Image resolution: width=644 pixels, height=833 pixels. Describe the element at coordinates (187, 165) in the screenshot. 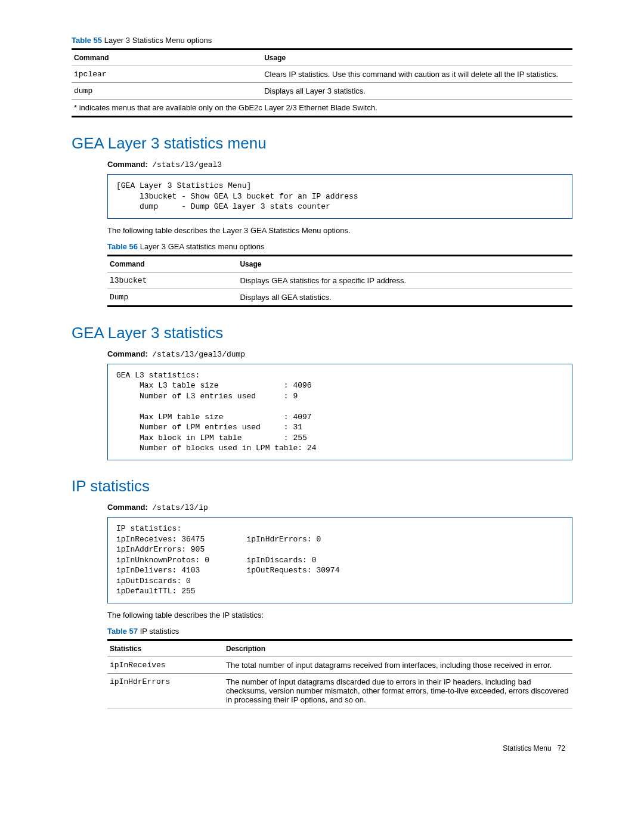

I see `command-value: /stats/l3/geal3` at that location.